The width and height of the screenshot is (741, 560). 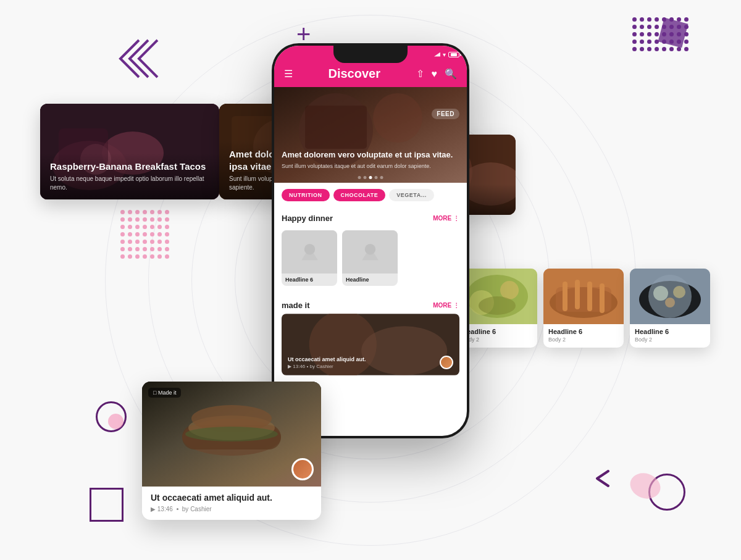 I want to click on section-more-happy-dinner: MORE ⋮, so click(x=446, y=219).